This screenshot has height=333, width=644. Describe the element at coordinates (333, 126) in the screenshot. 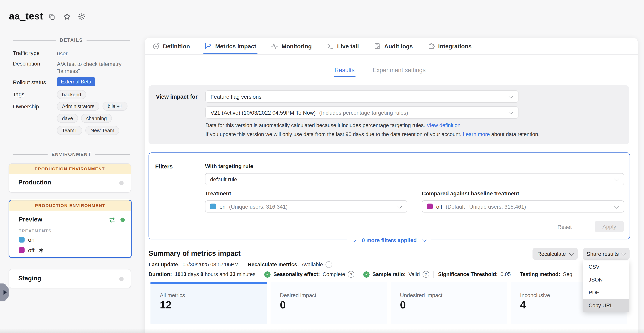

I see `version-auto-note: Data for this version is automatically c…` at that location.